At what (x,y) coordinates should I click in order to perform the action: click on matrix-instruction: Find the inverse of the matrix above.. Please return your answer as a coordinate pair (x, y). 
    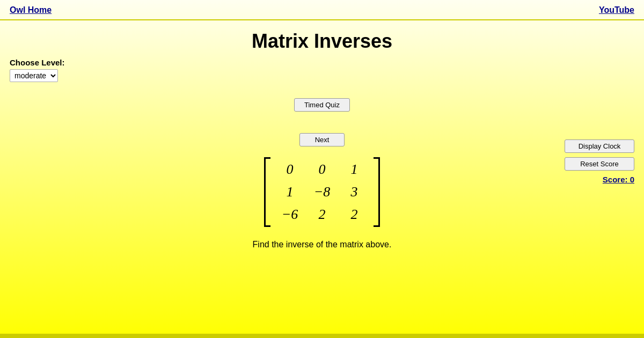
    Looking at the image, I should click on (322, 245).